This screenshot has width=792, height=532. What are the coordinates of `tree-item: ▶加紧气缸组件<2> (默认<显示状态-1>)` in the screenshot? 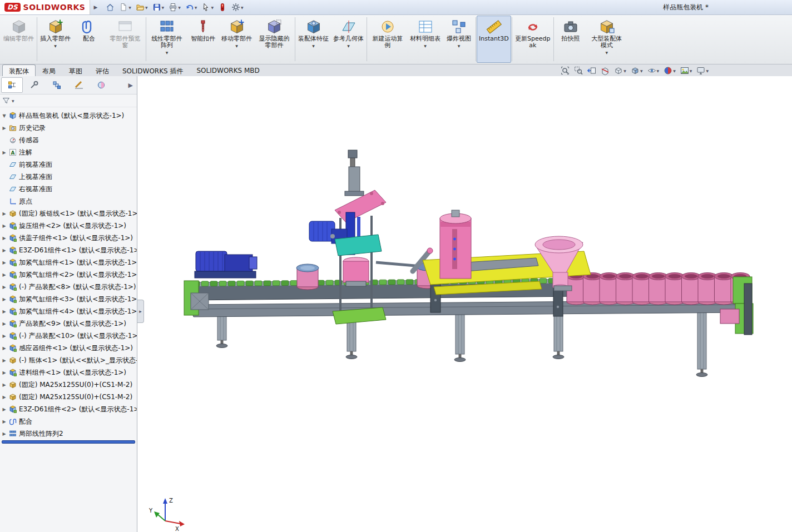 It's located at (68, 275).